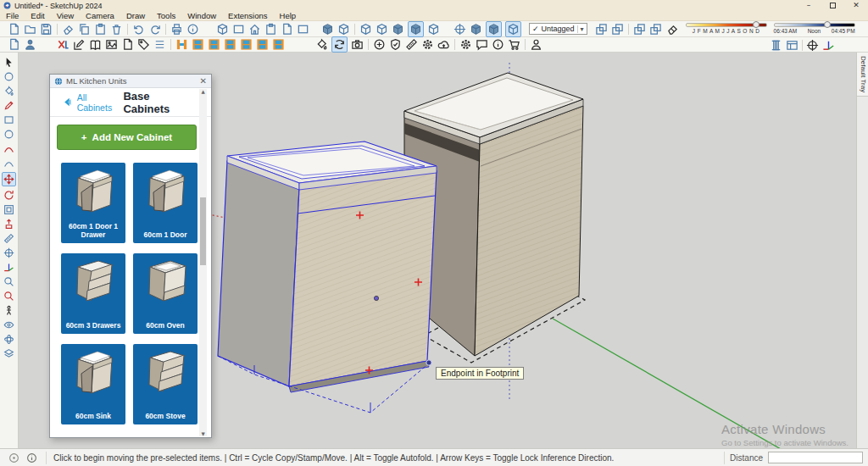 The image size is (868, 466). Describe the element at coordinates (31, 44) in the screenshot. I see `sign-in-icon` at that location.